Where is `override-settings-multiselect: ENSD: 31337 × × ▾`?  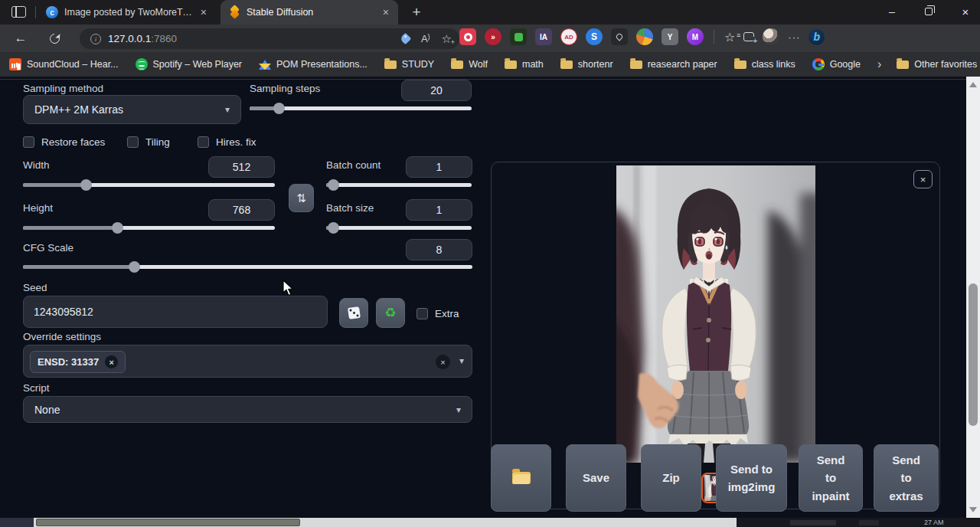
override-settings-multiselect: ENSD: 31337 × × ▾ is located at coordinates (248, 362).